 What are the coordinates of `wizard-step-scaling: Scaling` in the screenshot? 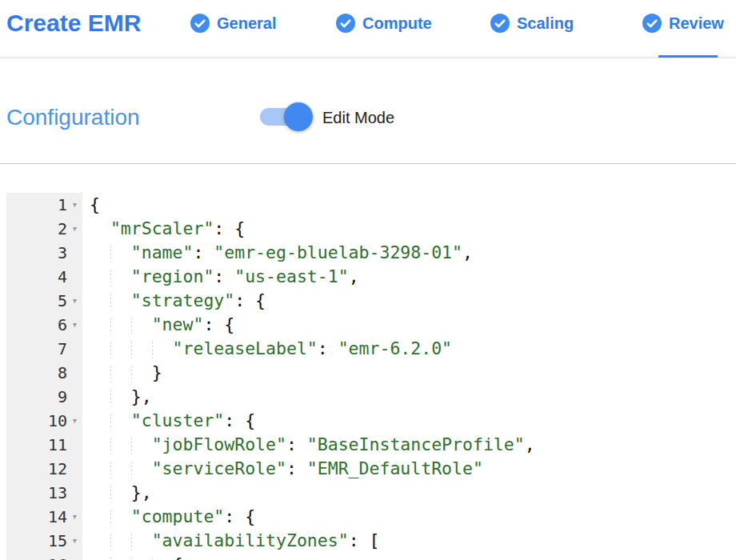 It's located at (532, 23).